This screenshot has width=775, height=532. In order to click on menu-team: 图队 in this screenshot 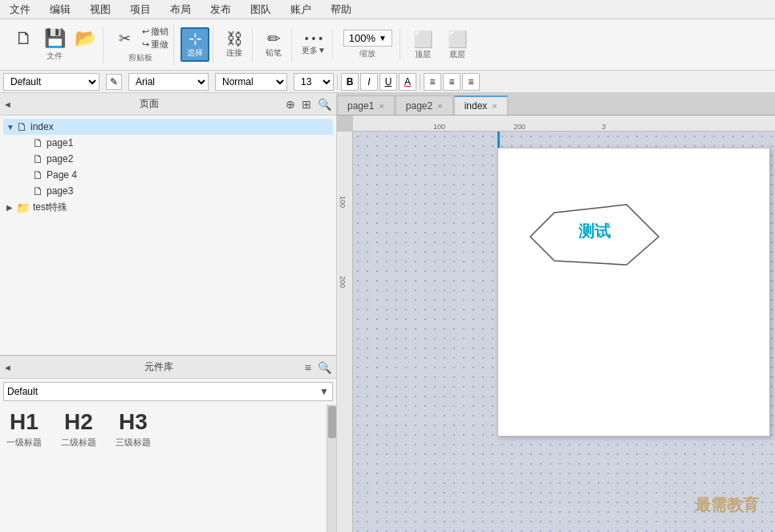, I will do `click(261, 10)`.